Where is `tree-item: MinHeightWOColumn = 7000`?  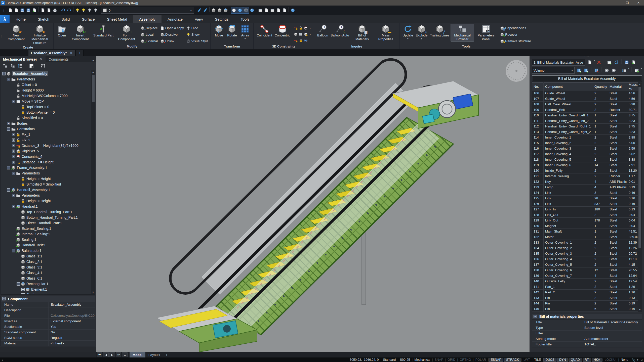
tree-item: MinHeightWOColumn = 7000 is located at coordinates (46, 96).